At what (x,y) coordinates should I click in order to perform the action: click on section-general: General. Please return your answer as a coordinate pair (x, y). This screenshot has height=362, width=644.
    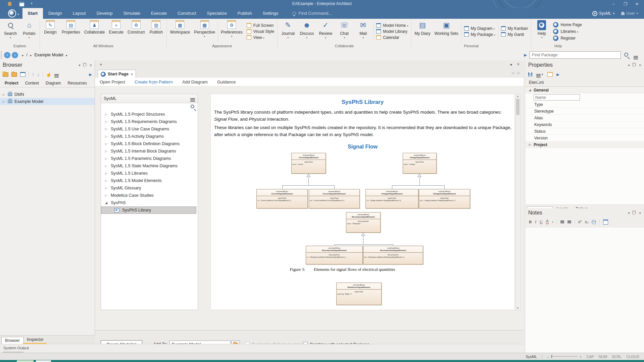
    Looking at the image, I should click on (585, 90).